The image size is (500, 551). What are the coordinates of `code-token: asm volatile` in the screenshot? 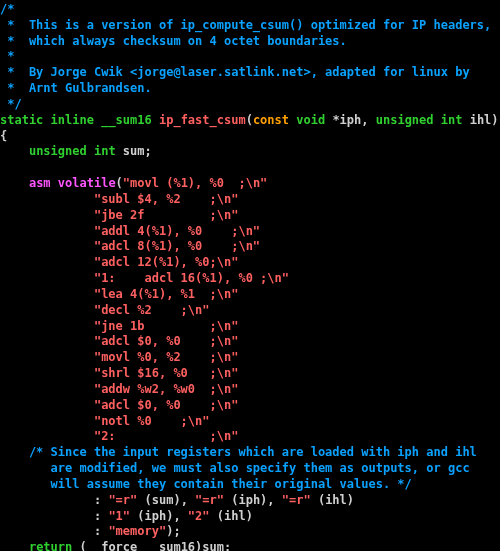 It's located at (72, 183).